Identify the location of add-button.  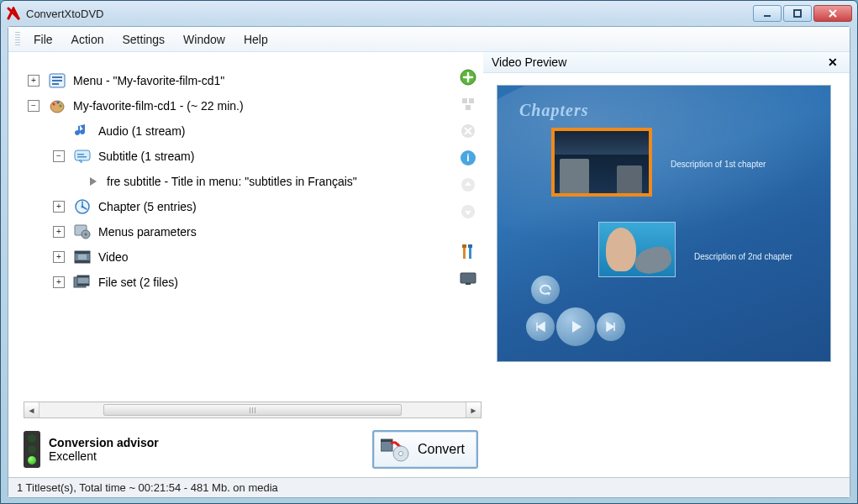
(468, 77).